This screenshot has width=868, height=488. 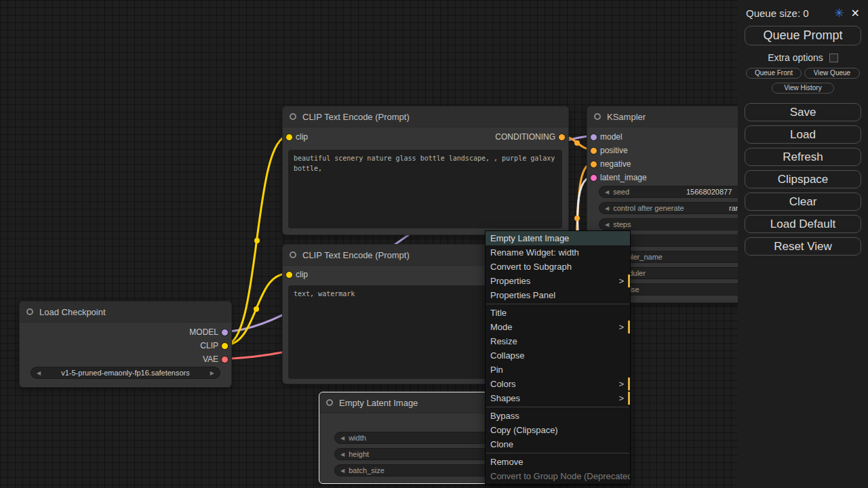 What do you see at coordinates (557, 304) in the screenshot?
I see `menu-separator` at bounding box center [557, 304].